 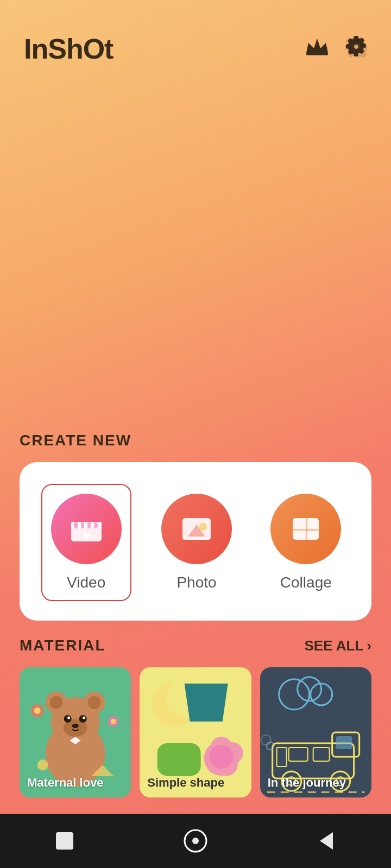 I want to click on create-item-collage: Collage, so click(x=306, y=542).